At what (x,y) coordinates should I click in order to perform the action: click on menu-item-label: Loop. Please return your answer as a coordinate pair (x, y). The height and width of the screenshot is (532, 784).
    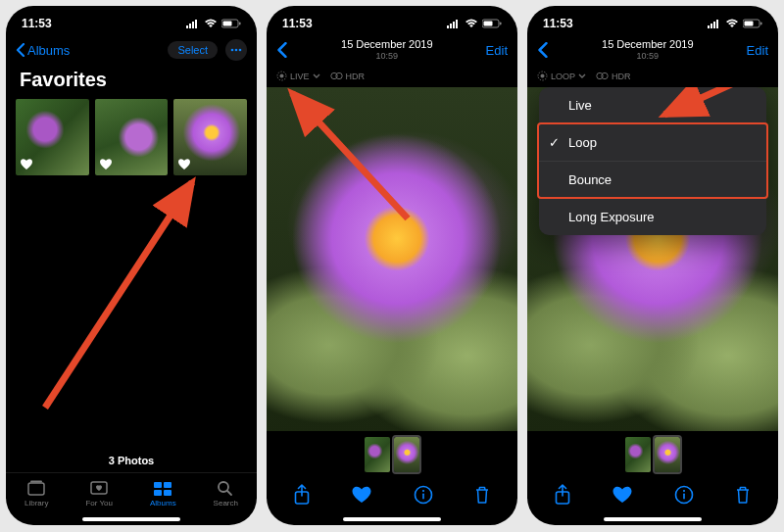
    Looking at the image, I should click on (582, 143).